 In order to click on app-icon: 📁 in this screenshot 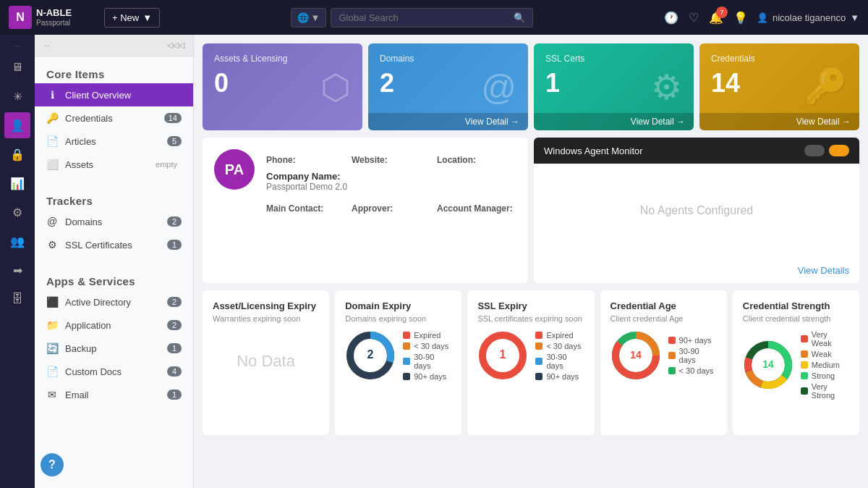, I will do `click(52, 325)`.